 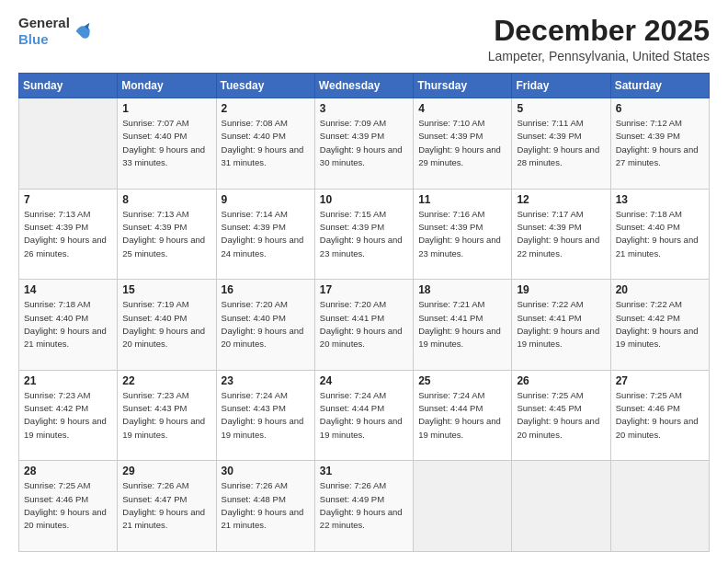 I want to click on day-number: 8, so click(x=166, y=200).